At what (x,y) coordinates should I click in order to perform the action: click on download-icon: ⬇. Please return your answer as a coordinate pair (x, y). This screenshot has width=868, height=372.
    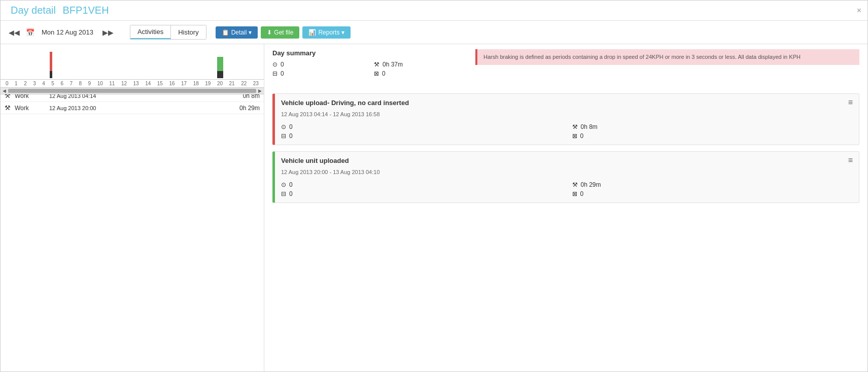
    Looking at the image, I should click on (269, 32).